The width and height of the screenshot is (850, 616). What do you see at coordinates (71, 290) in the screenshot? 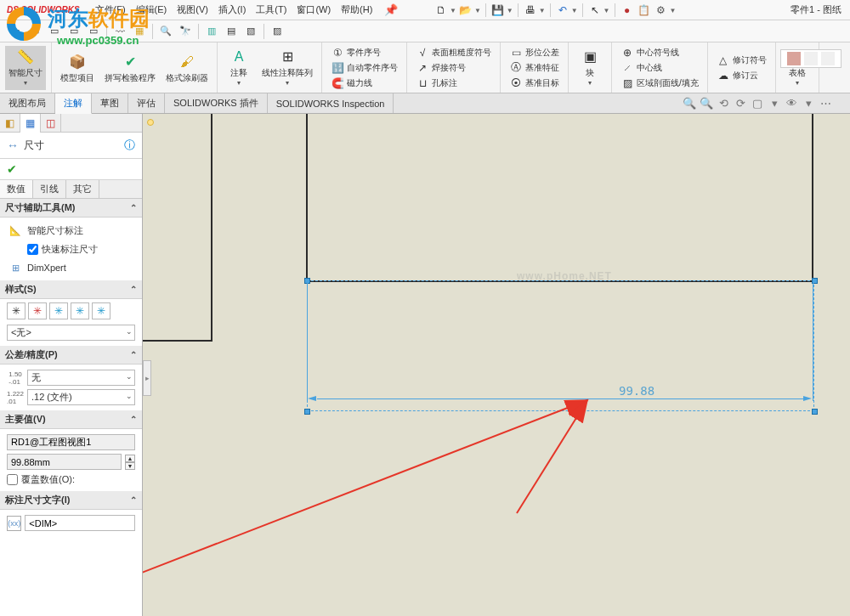
I see `section-style: 样式(S)⌃` at bounding box center [71, 290].